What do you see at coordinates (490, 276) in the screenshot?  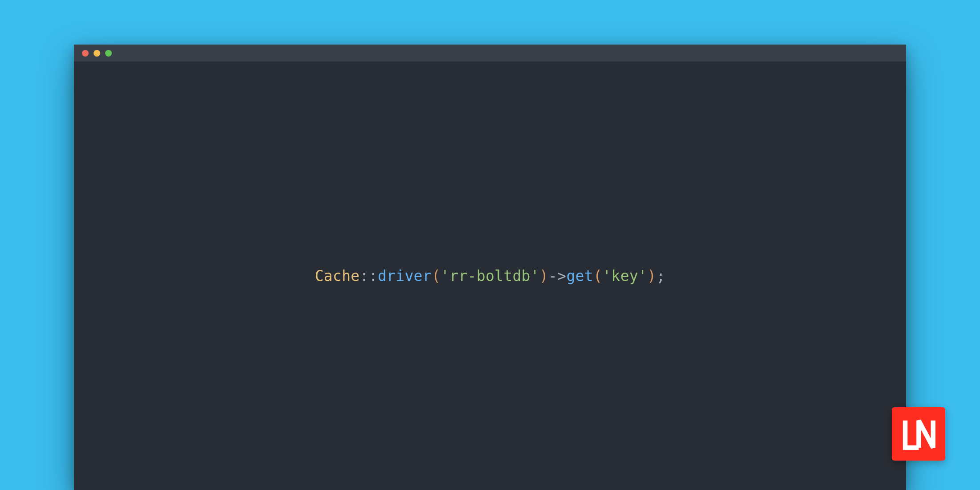 I see `code-line: Cache::driver('rr-boltdb')->get('key');` at bounding box center [490, 276].